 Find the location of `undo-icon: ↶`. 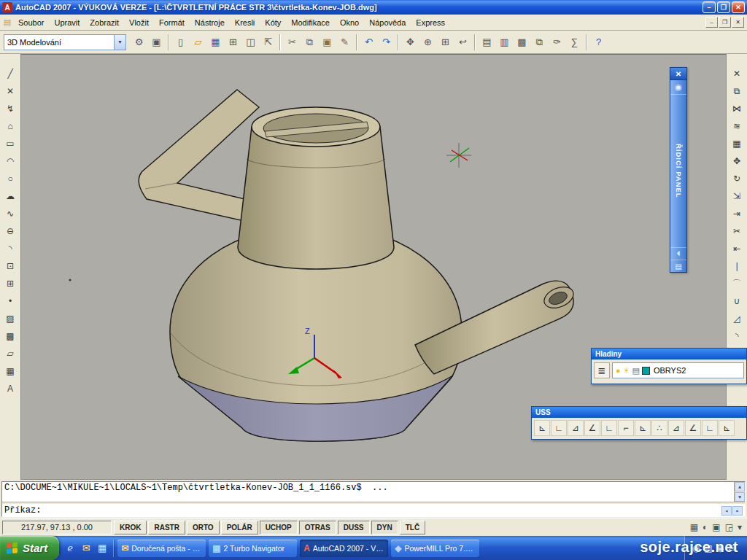

undo-icon: ↶ is located at coordinates (369, 42).